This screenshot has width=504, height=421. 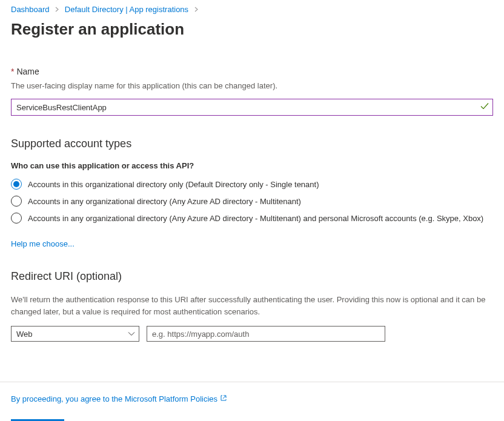 What do you see at coordinates (12, 71) in the screenshot?
I see `required-star-icon: *` at bounding box center [12, 71].